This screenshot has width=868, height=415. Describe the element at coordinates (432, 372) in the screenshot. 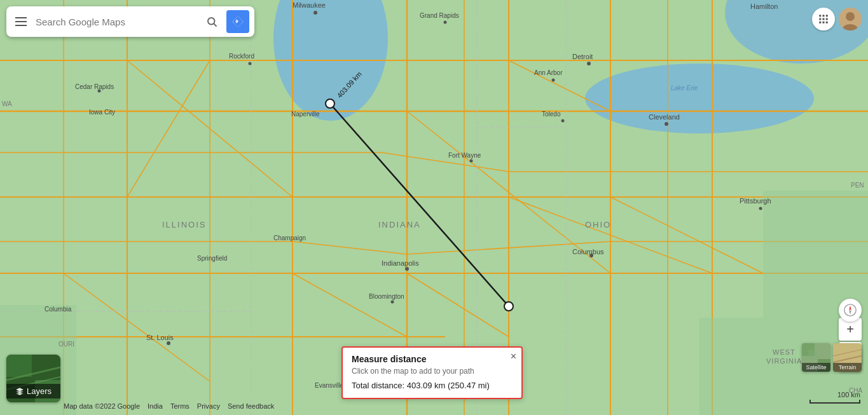

I see `measure-popup: × Measure distance Click on the map to a…` at that location.